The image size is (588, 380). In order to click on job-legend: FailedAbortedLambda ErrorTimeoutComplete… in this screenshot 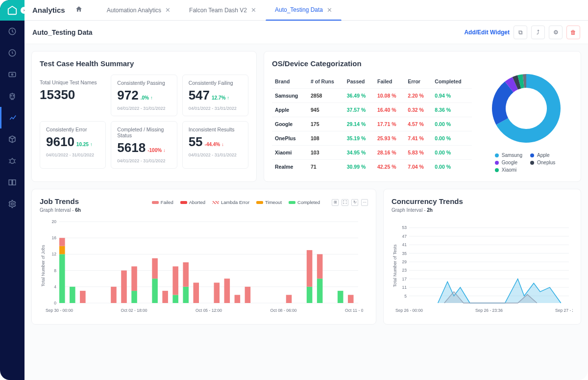, I will do `click(260, 203)`.